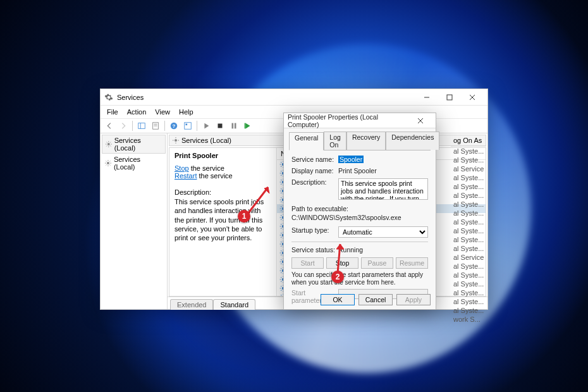 This screenshot has height=392, width=588. What do you see at coordinates (182, 168) in the screenshot?
I see `stop-service-link: Stop` at bounding box center [182, 168].